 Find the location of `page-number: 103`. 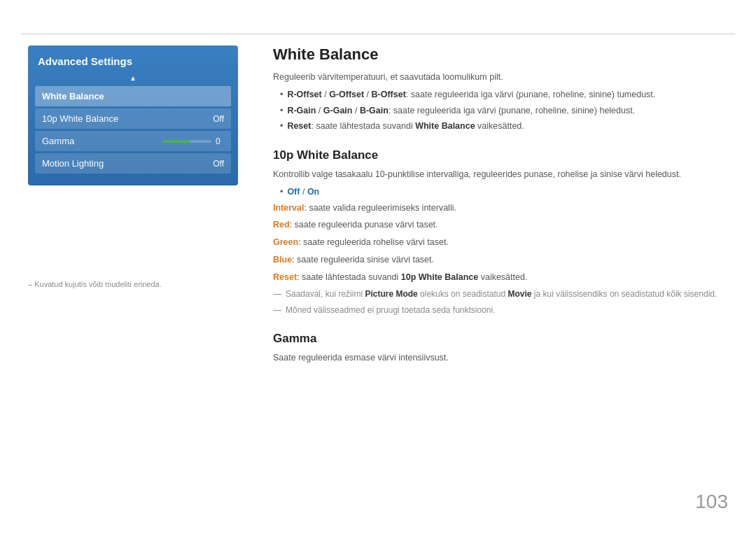

page-number: 103 is located at coordinates (711, 502).